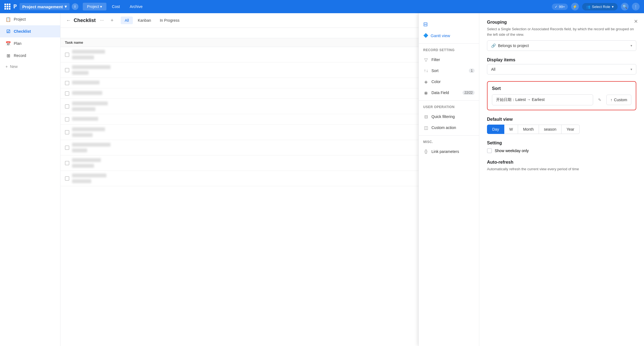  What do you see at coordinates (30, 43) in the screenshot?
I see `sidebar-item-plan: 📅 Plan` at bounding box center [30, 43].